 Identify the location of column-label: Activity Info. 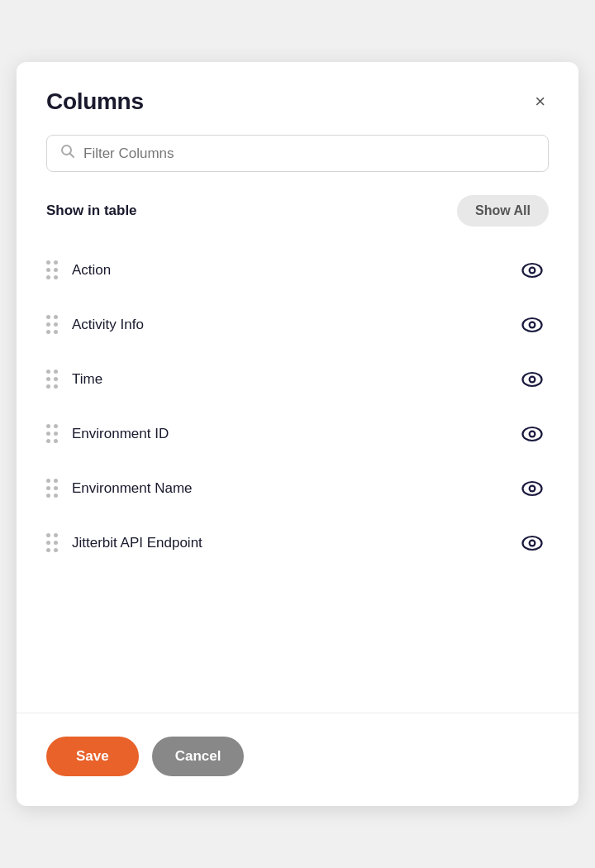
(288, 325).